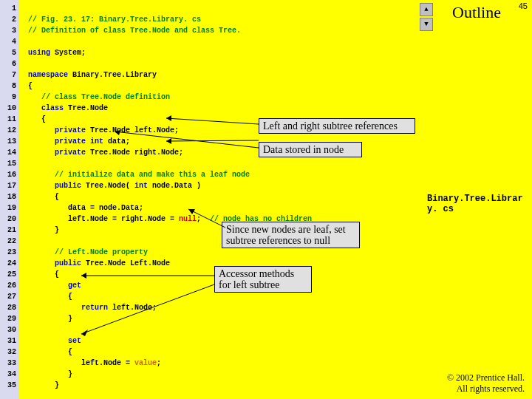 The image size is (532, 399). What do you see at coordinates (99, 98) in the screenshot?
I see `code-line: // class Tree.Node definition` at bounding box center [99, 98].